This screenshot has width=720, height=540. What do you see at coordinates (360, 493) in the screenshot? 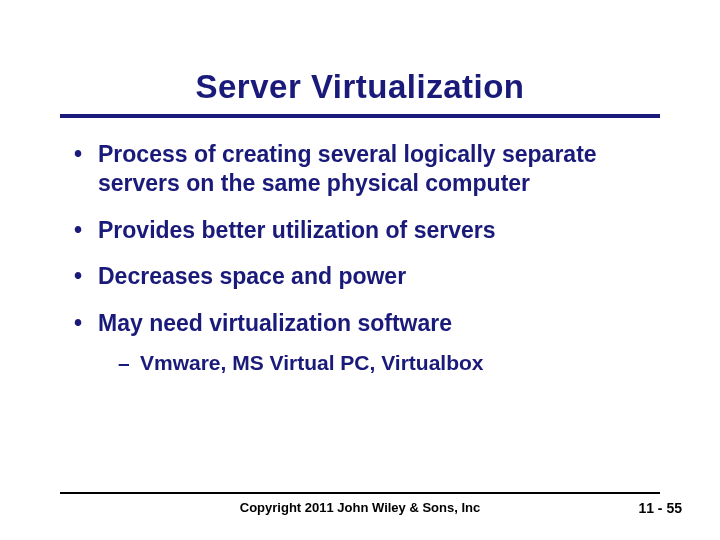
I see `footer-rule` at bounding box center [360, 493].